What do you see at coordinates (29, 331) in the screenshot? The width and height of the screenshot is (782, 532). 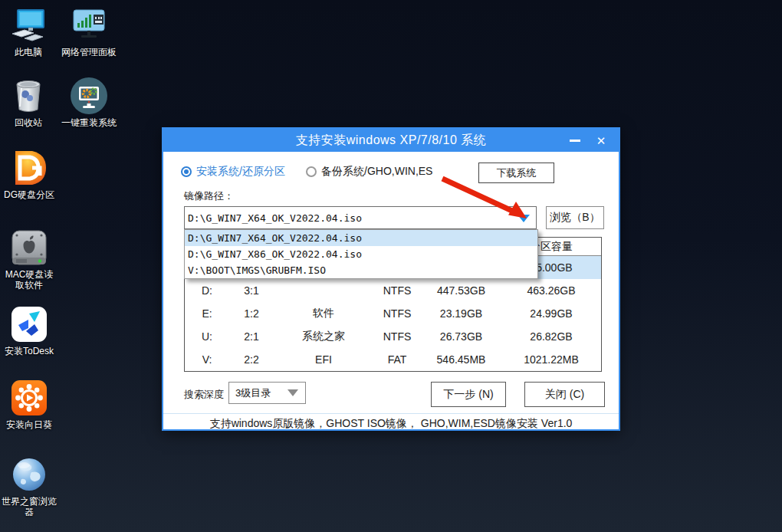 I see `desktop-icon-install-todesk: 安装ToDesk` at bounding box center [29, 331].